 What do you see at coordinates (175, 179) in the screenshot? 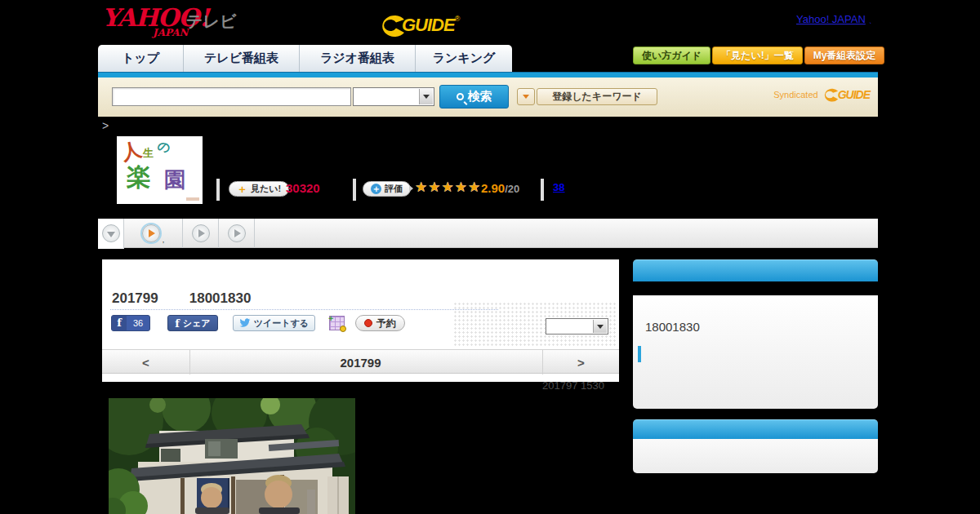
I see `logo-char-en: 園` at bounding box center [175, 179].